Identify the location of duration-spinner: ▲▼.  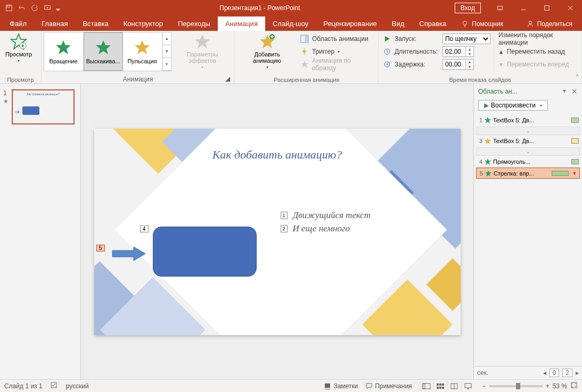
(458, 52).